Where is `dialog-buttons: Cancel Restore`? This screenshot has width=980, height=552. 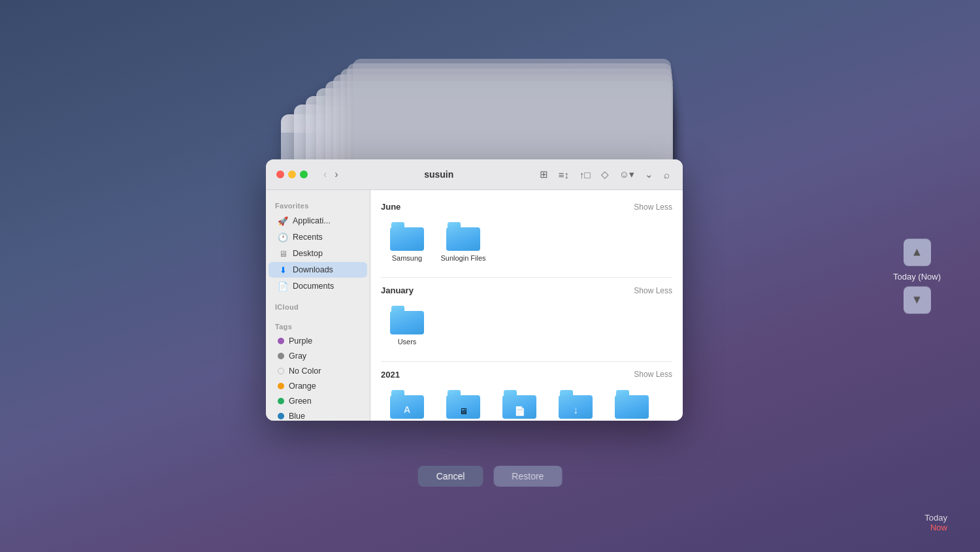 dialog-buttons: Cancel Restore is located at coordinates (490, 476).